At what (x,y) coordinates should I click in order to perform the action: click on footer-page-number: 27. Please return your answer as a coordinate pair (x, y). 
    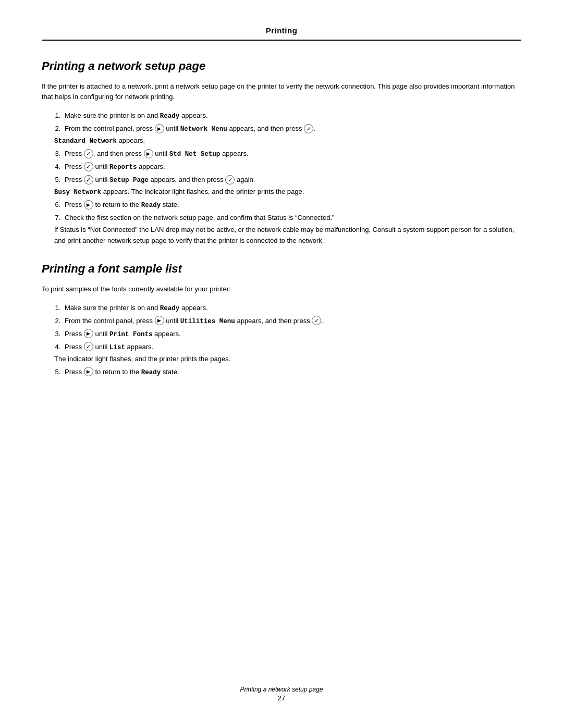
    Looking at the image, I should click on (282, 698).